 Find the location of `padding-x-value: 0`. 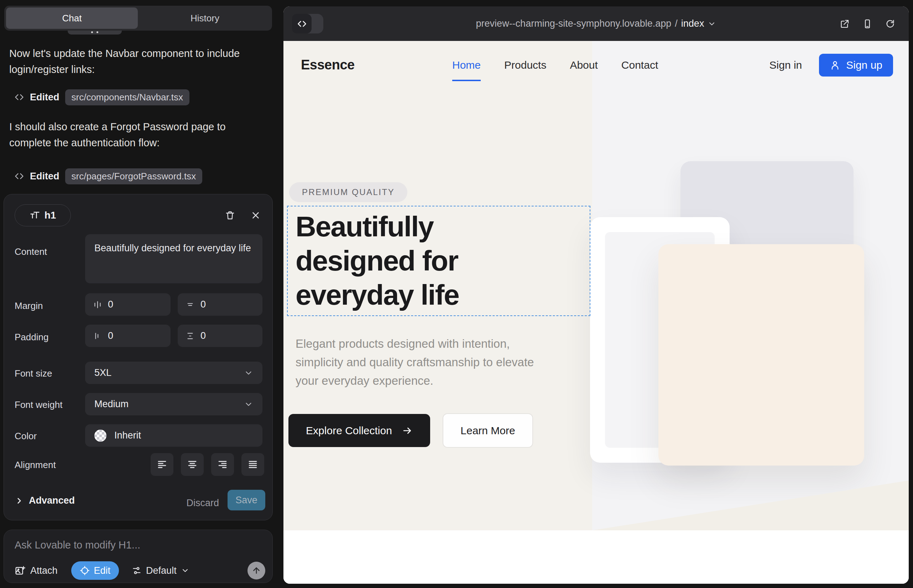

padding-x-value: 0 is located at coordinates (110, 336).